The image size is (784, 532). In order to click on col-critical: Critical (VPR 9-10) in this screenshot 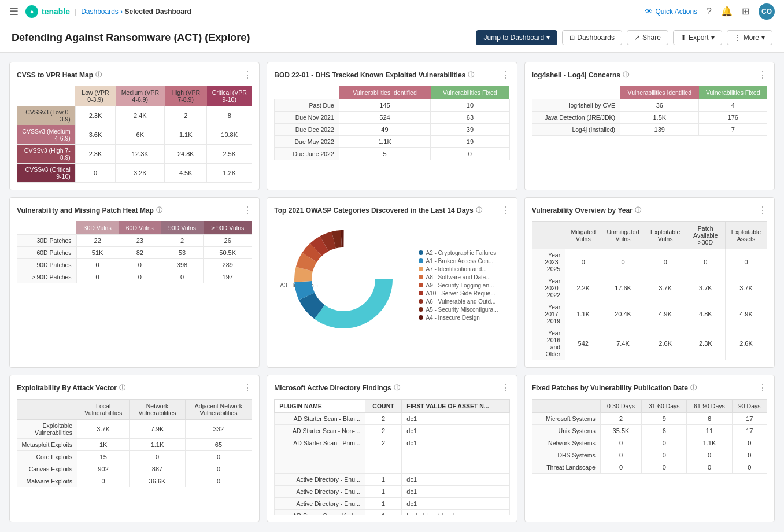, I will do `click(230, 96)`.